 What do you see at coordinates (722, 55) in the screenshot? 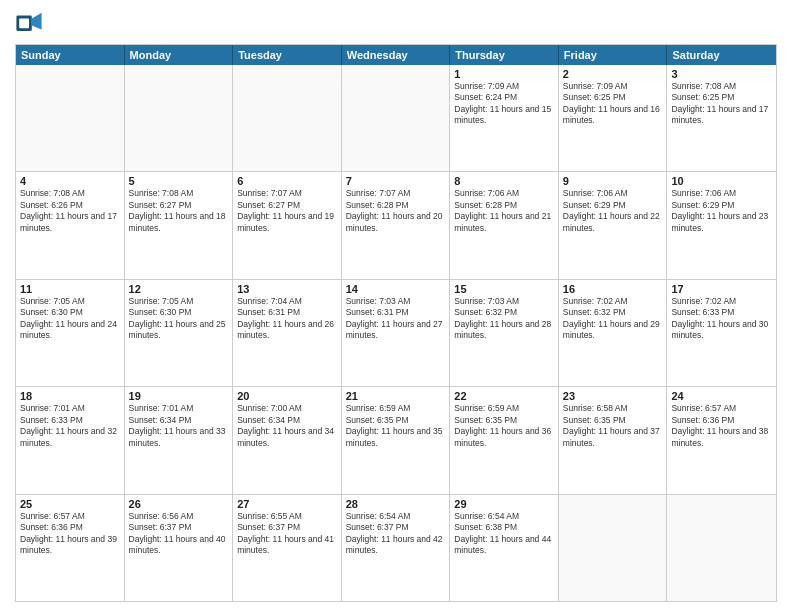
I see `header-day-saturday: Saturday` at bounding box center [722, 55].